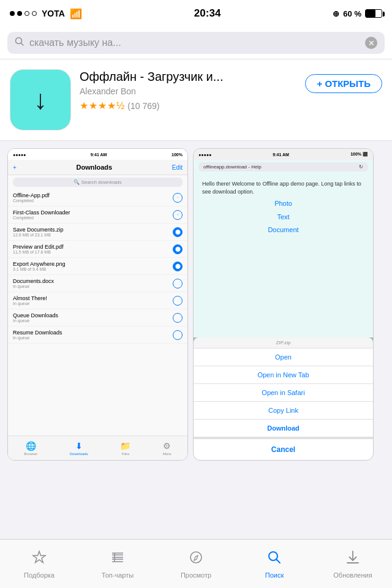 This screenshot has height=588, width=392. Describe the element at coordinates (118, 559) in the screenshot. I see `list-icon` at that location.